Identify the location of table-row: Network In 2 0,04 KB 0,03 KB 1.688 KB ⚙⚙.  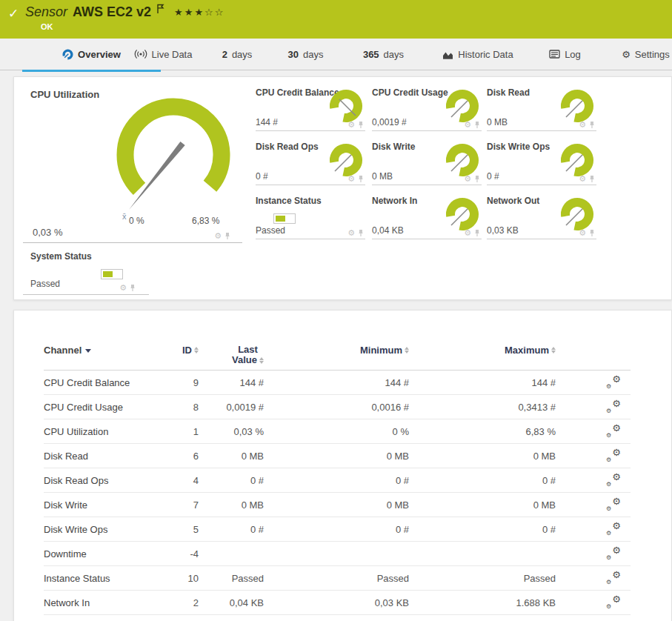
(337, 603).